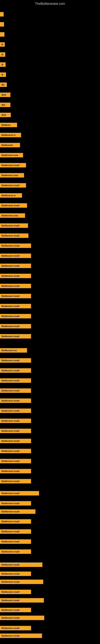 The height and width of the screenshot is (644, 100). I want to click on bar-label: Bottleneck resu, so click(10, 175).